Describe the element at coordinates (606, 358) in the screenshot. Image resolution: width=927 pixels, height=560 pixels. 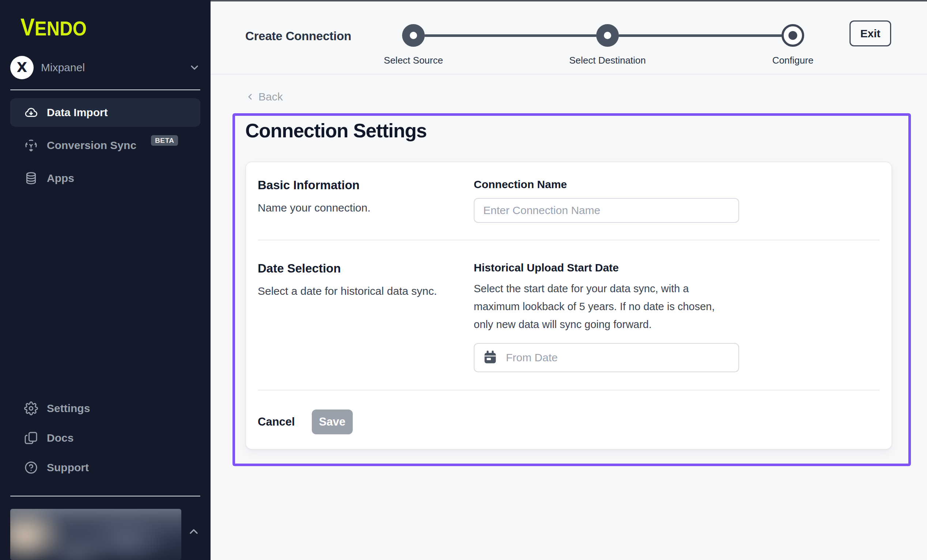
I see `from-date-field` at that location.